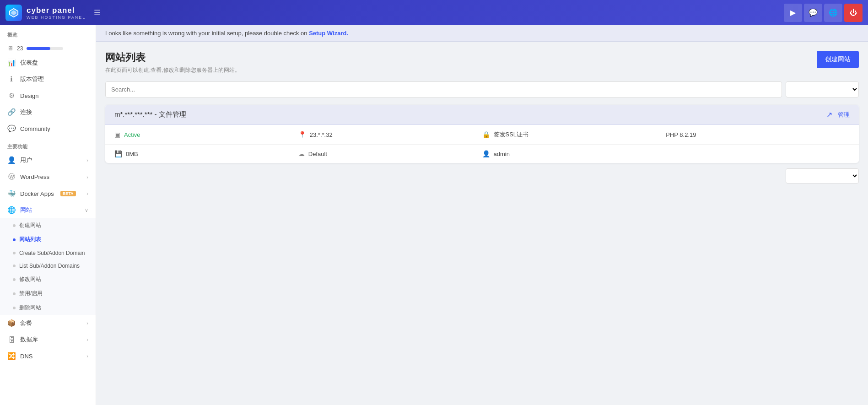 Image resolution: width=868 pixels, height=405 pixels. I want to click on dot-list-sub, so click(14, 266).